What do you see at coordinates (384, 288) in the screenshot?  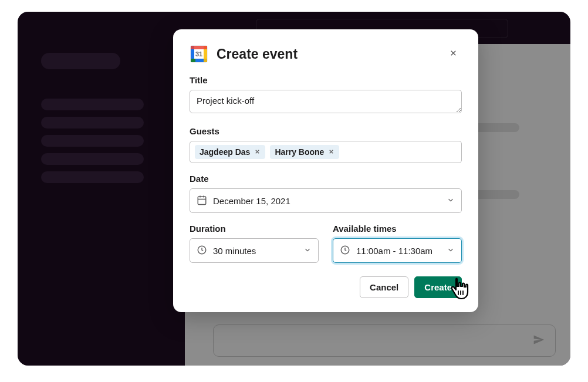 I see `cancel-button: Cancel` at bounding box center [384, 288].